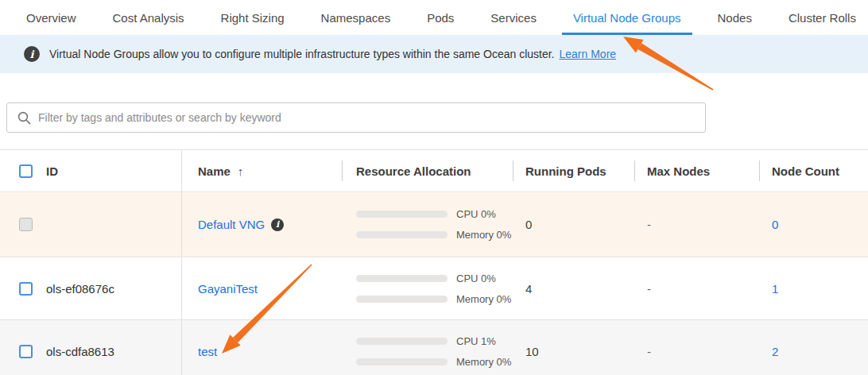  What do you see at coordinates (114, 348) in the screenshot?
I see `cell-id: ols-cdfa8613` at bounding box center [114, 348].